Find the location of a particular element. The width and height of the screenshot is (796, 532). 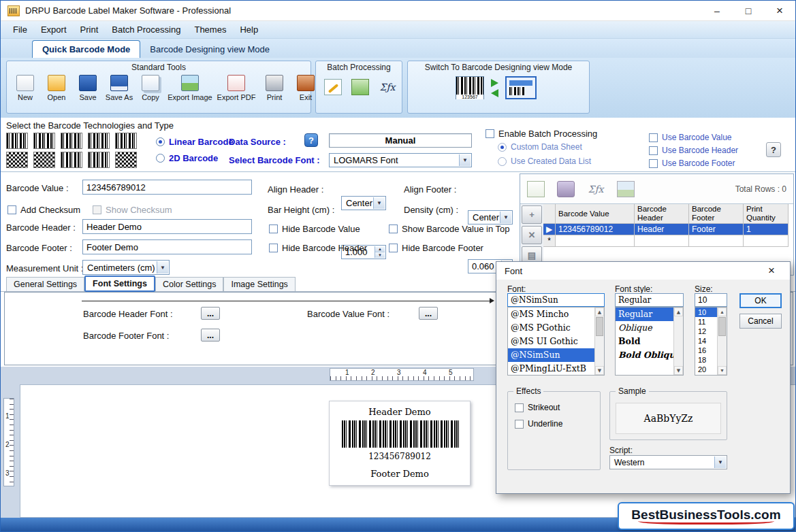

new-button: New is located at coordinates (25, 88).